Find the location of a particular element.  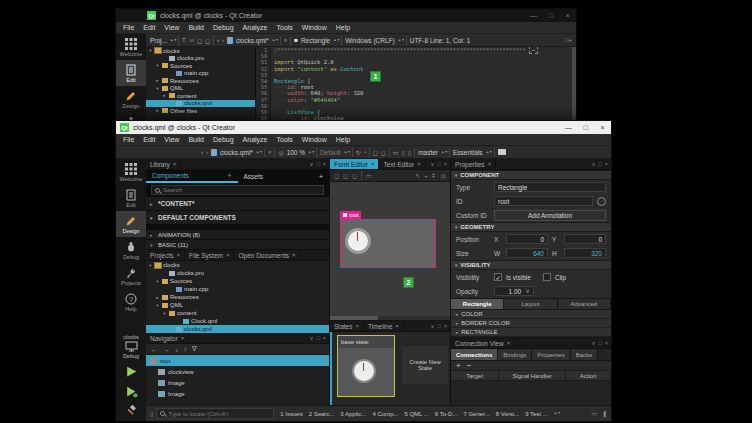

sync-icon: ↻ is located at coordinates (358, 152).